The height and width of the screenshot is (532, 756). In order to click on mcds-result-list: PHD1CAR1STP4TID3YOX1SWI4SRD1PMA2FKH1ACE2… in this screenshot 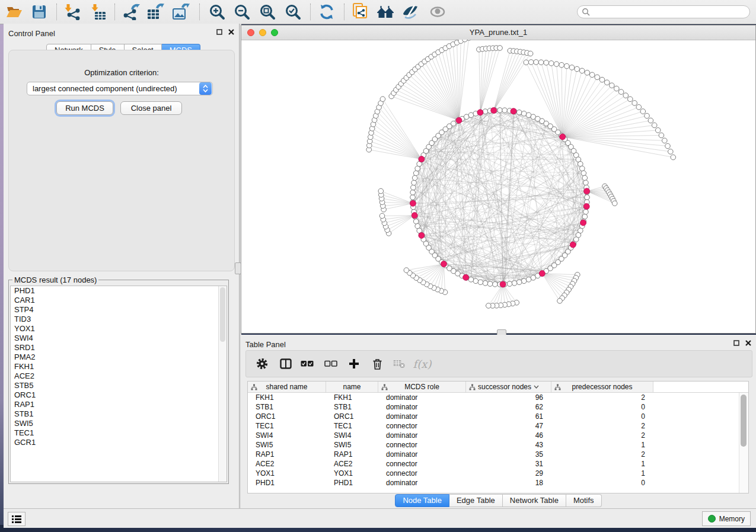, I will do `click(119, 384)`.